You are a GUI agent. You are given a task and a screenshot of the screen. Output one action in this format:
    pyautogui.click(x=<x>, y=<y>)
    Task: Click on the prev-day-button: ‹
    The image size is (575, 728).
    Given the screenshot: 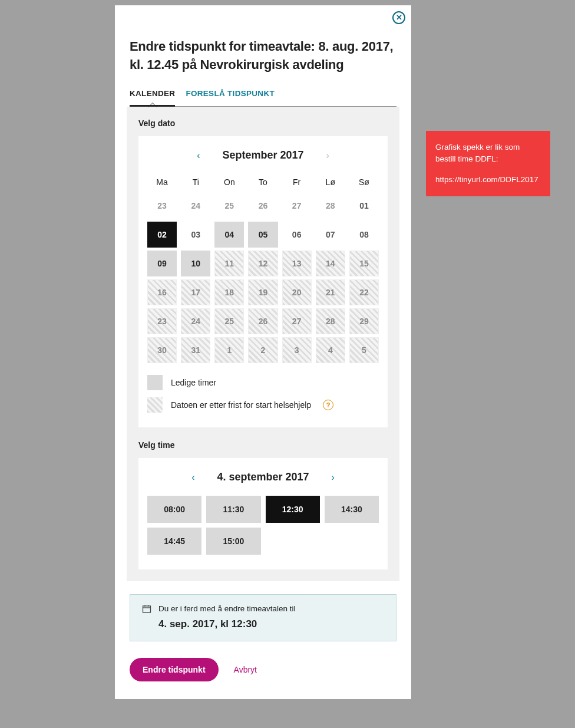 What is the action you would take?
    pyautogui.click(x=193, y=477)
    